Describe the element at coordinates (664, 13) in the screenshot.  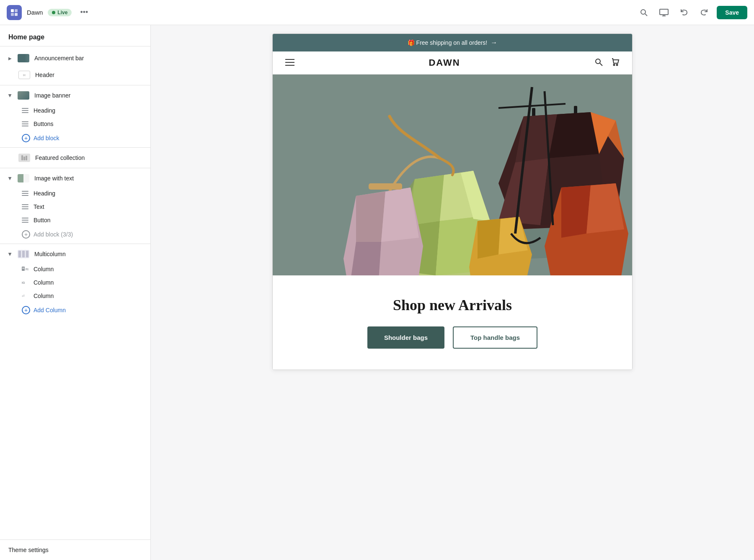
I see `desktop-view-button` at that location.